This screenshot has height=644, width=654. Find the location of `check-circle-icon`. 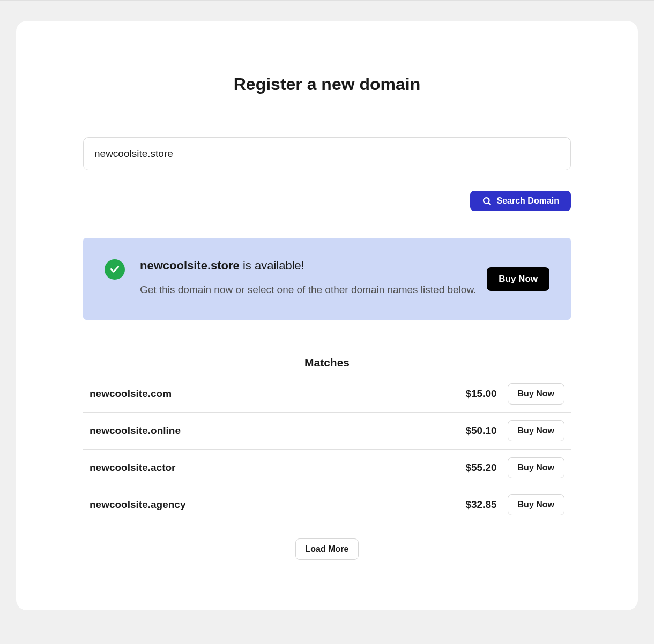

check-circle-icon is located at coordinates (115, 269).